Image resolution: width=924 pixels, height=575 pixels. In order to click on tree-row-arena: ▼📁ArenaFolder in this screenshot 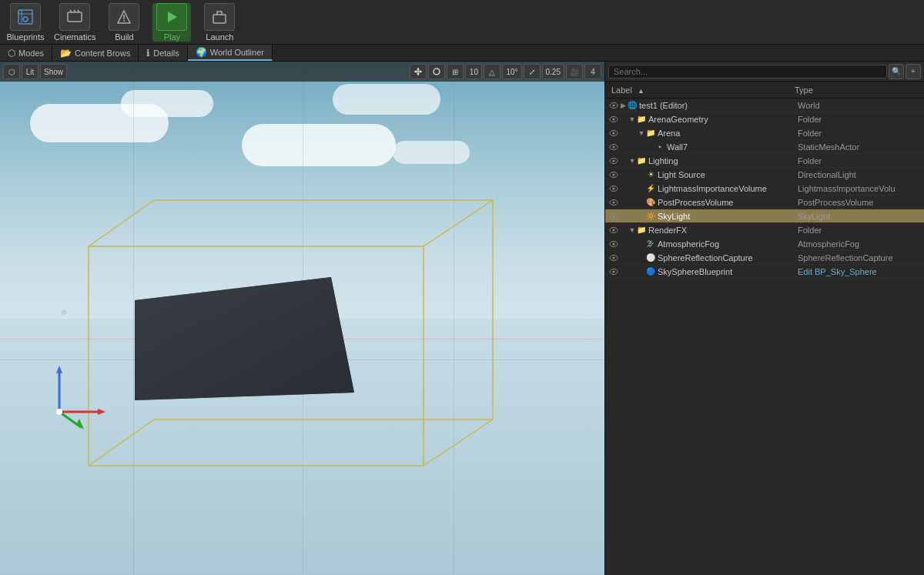, I will do `click(765, 133)`.